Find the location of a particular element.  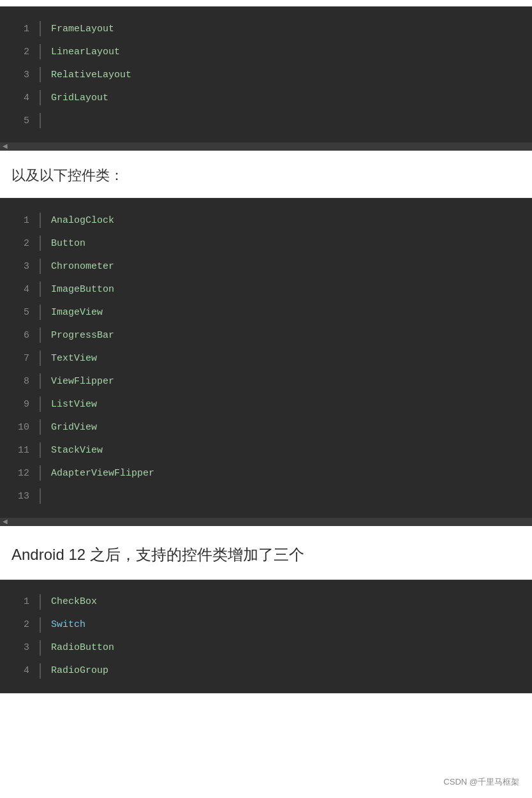

widget-num-4: 4 is located at coordinates (20, 290).